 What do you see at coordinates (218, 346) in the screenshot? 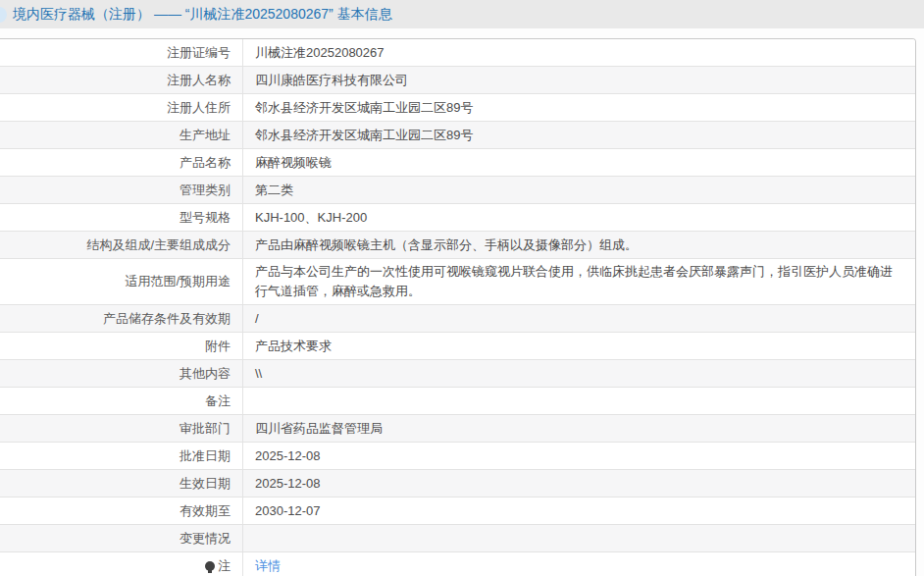
I see `row-label-text: 附件` at bounding box center [218, 346].